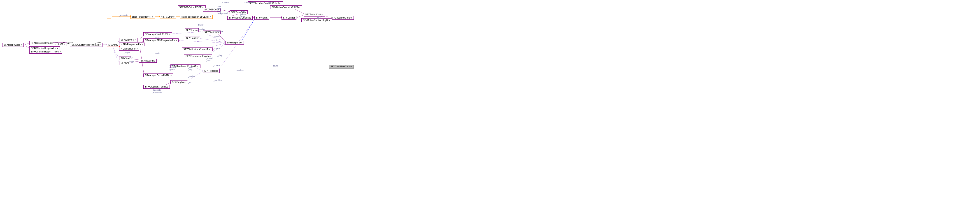 The image size is (980, 218). I want to click on label-button-focus: button focus, so click(243, 15).